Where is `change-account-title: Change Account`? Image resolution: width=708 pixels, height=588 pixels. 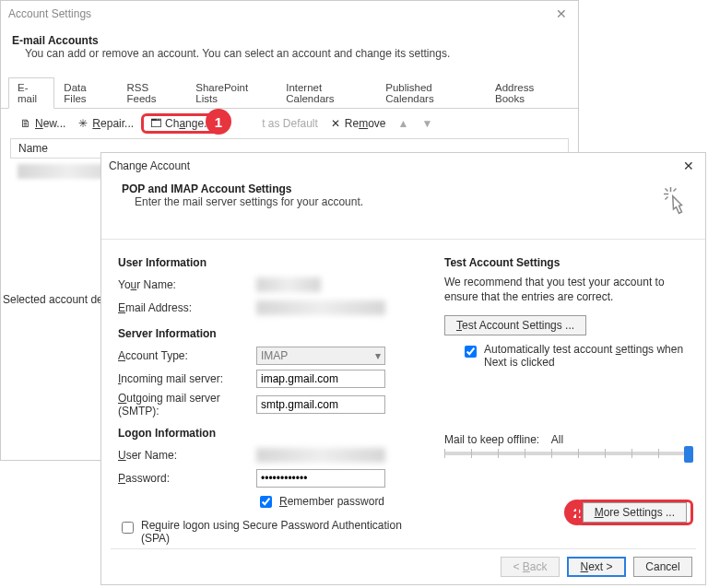
change-account-title: Change Account is located at coordinates (149, 166).